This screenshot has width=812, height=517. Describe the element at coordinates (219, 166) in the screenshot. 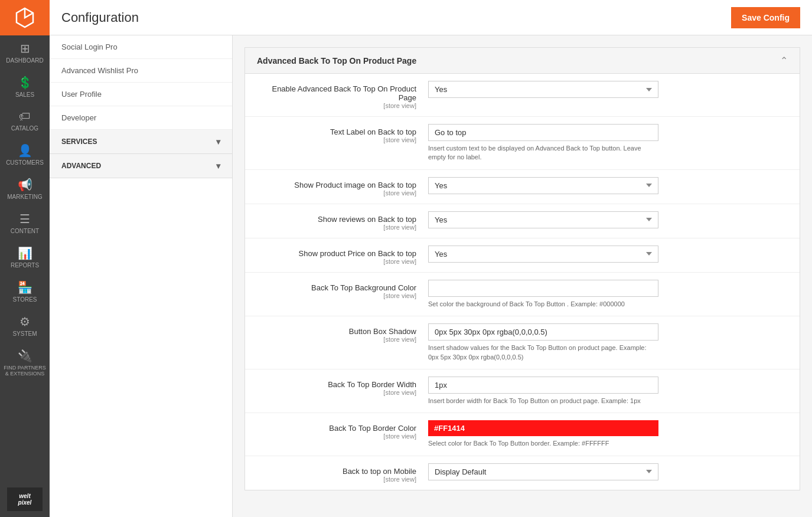

I see `advanced-chevron-icon: ▾` at that location.